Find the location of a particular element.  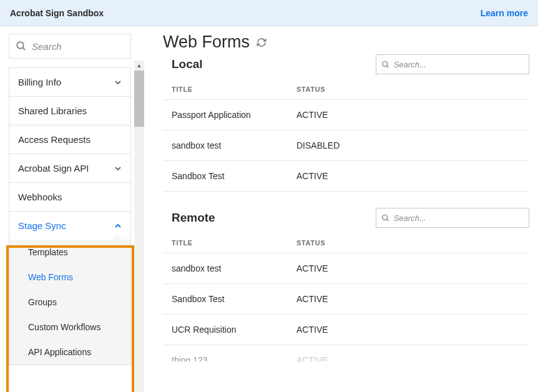

sidebar-item-webhooks: Webhooks is located at coordinates (70, 197).